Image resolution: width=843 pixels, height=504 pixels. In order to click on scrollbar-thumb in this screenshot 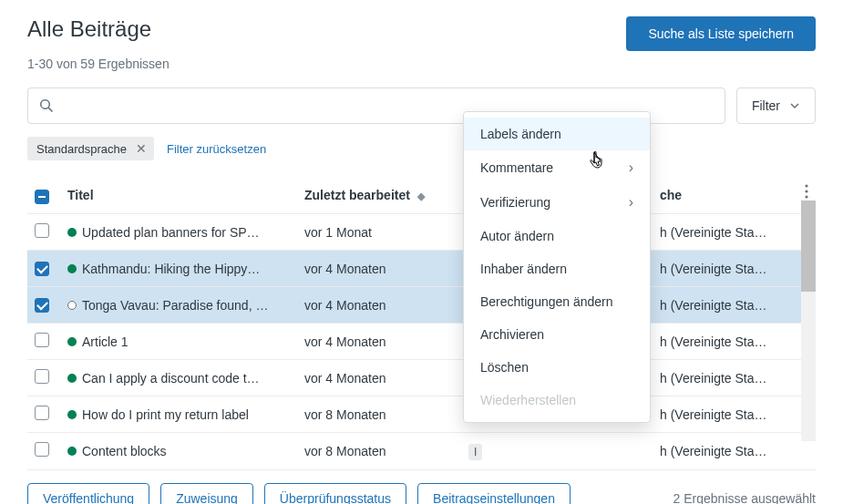, I will do `click(808, 246)`.